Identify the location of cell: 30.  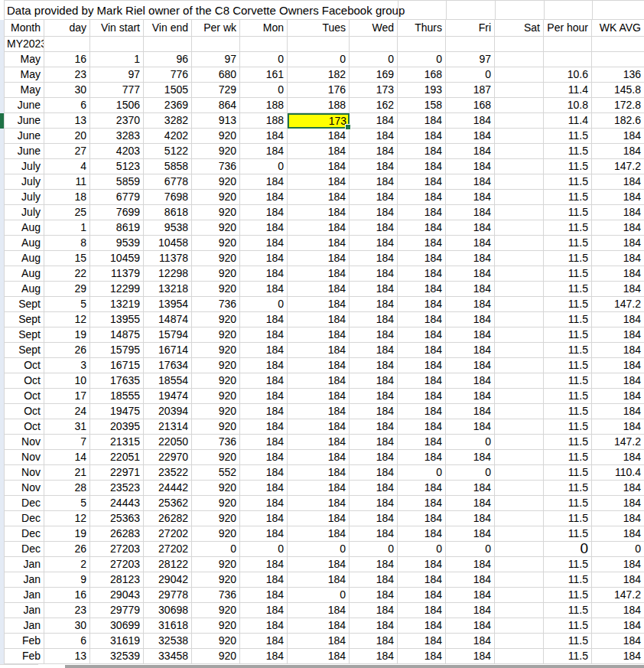
(67, 626).